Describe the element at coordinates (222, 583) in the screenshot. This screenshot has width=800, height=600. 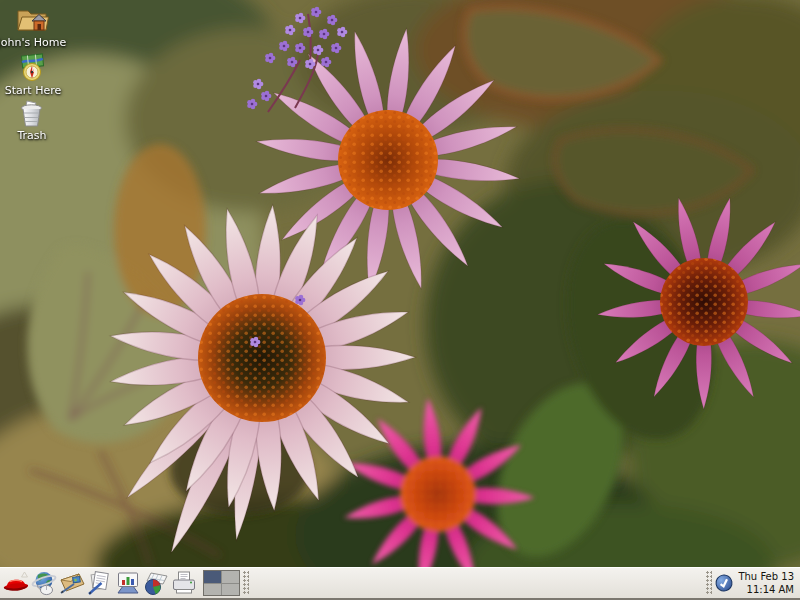
I see `workspace-switcher` at that location.